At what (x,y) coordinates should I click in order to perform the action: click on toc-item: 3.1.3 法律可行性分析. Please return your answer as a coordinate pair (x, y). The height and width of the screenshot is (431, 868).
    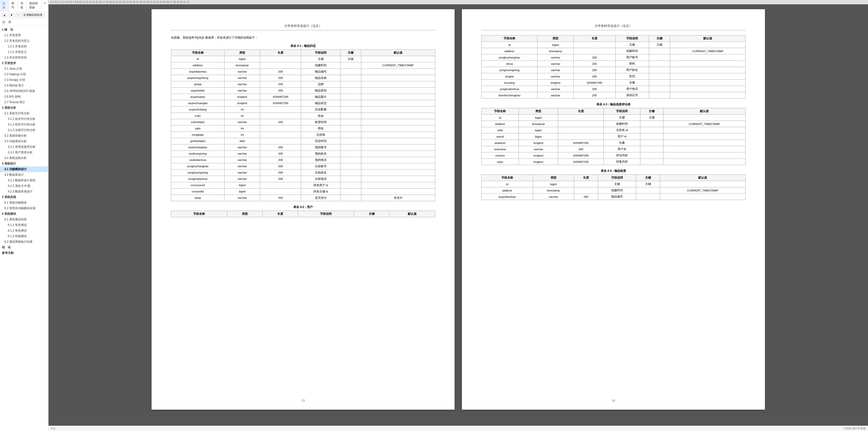
    Looking at the image, I should click on (24, 130).